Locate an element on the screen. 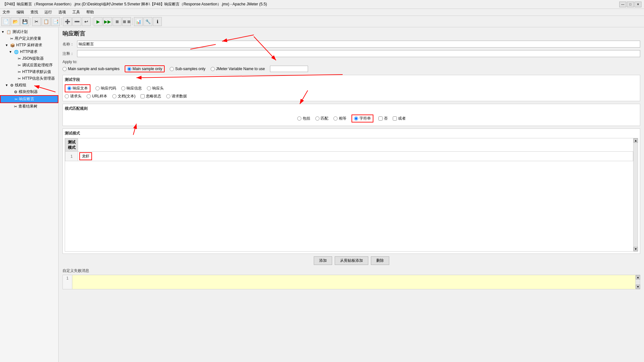  radio-req-data is located at coordinates (168, 96).